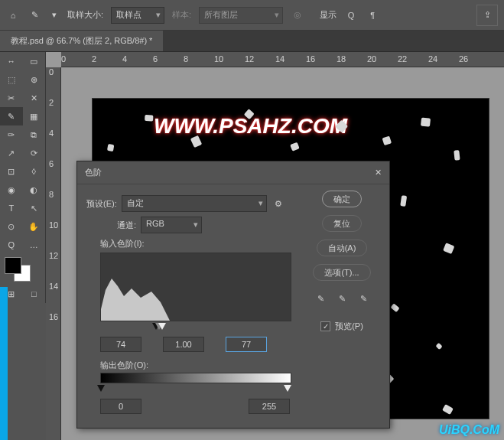 The height and width of the screenshot is (440, 504). What do you see at coordinates (51, 164) in the screenshot?
I see `ruler-v-tick: 6` at bounding box center [51, 164].